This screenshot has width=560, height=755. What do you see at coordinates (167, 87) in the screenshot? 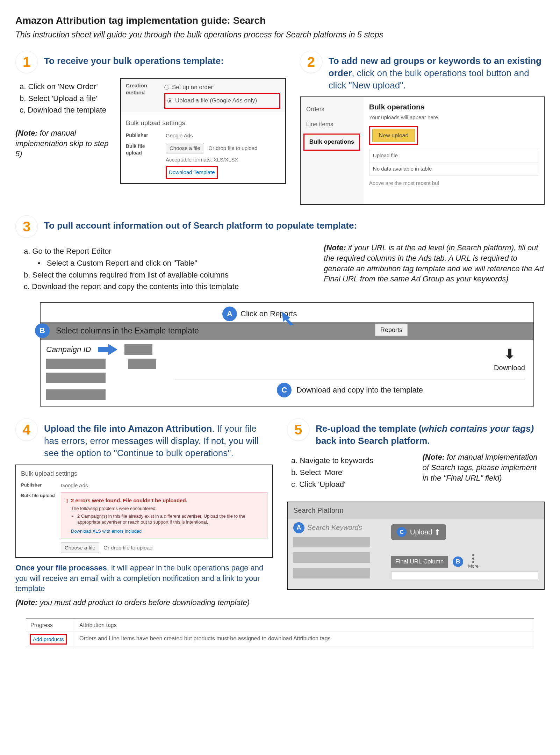
I see `radio-setup-order` at bounding box center [167, 87].